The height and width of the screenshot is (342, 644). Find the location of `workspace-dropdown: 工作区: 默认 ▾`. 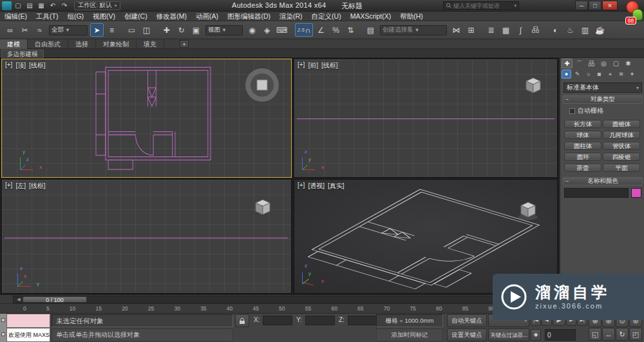

workspace-dropdown: 工作区: 默认 ▾ is located at coordinates (97, 6).